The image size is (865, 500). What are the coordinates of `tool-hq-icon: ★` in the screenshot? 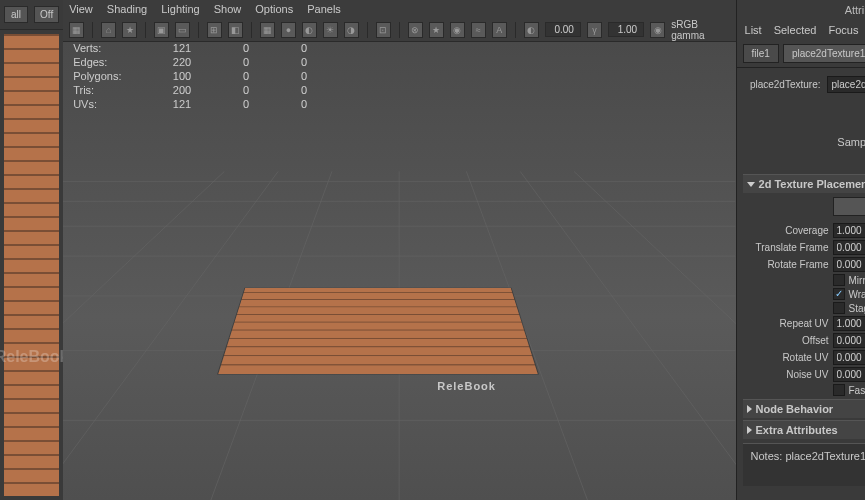 It's located at (436, 30).